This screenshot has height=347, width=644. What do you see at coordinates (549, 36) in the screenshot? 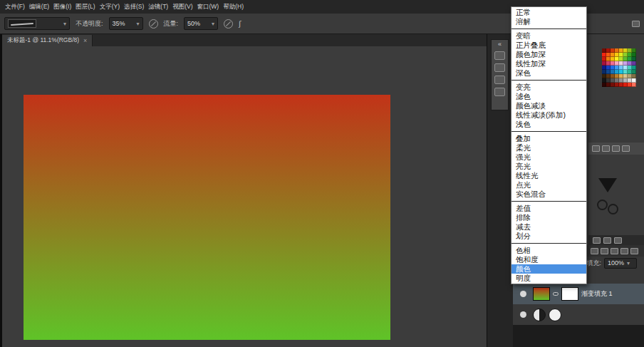
I see `blend-mode-option: 变暗` at bounding box center [549, 36].